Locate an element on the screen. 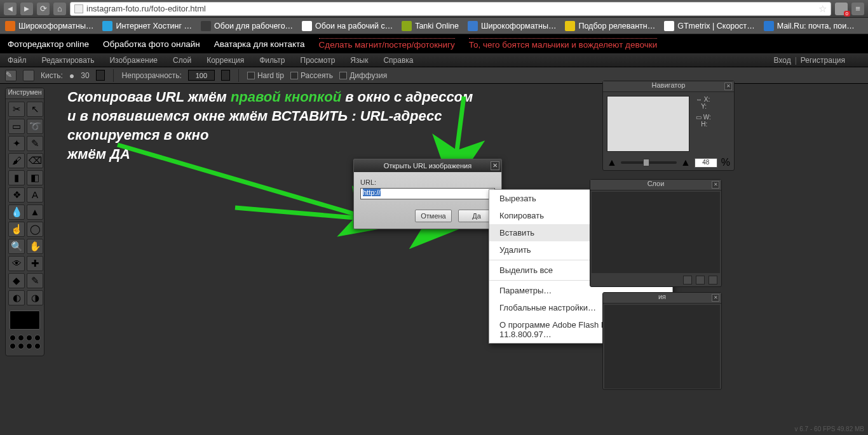  site-nav: Фоторедактор online Обработка фото онлай… is located at coordinates (434, 44).